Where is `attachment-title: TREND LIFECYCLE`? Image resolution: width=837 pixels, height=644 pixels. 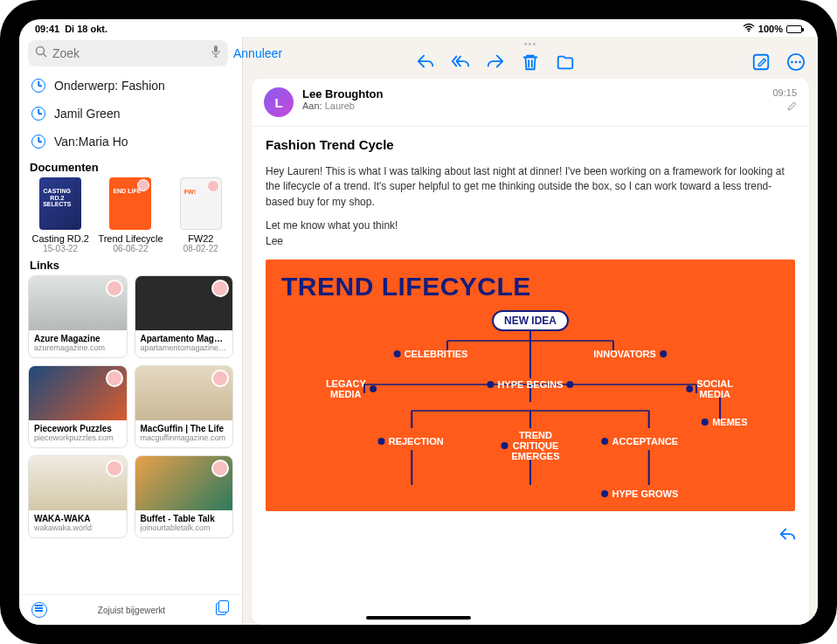
attachment-title: TREND LIFECYCLE is located at coordinates (530, 287).